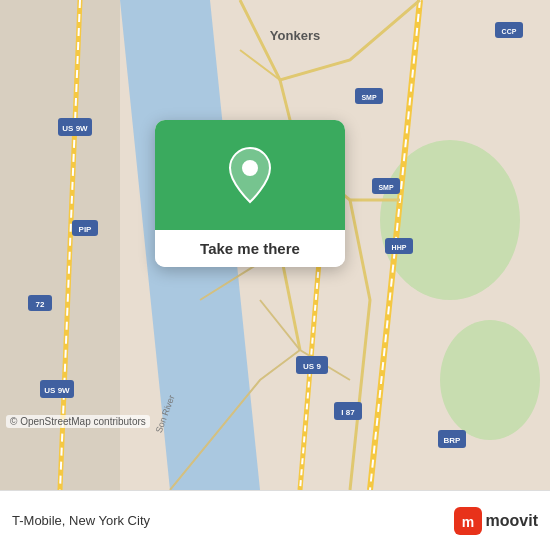  I want to click on moovit-logo: m moovit, so click(496, 521).